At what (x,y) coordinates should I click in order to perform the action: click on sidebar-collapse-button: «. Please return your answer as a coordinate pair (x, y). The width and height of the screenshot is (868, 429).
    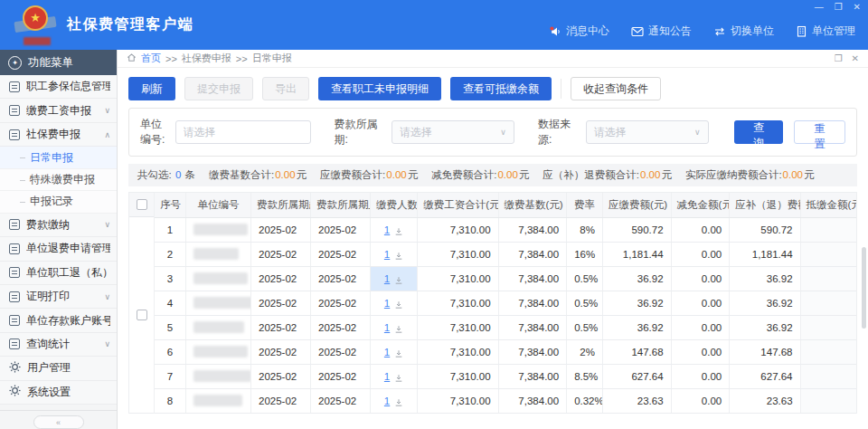
    Looking at the image, I should click on (59, 422).